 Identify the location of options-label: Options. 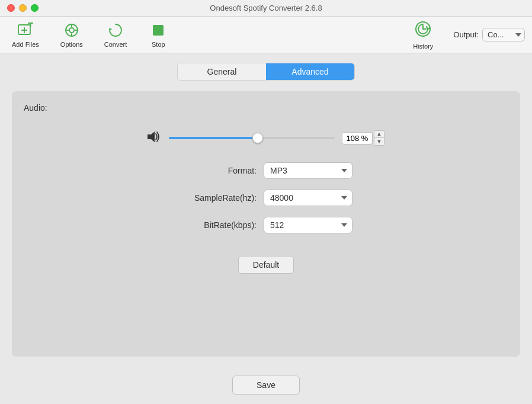
(72, 44).